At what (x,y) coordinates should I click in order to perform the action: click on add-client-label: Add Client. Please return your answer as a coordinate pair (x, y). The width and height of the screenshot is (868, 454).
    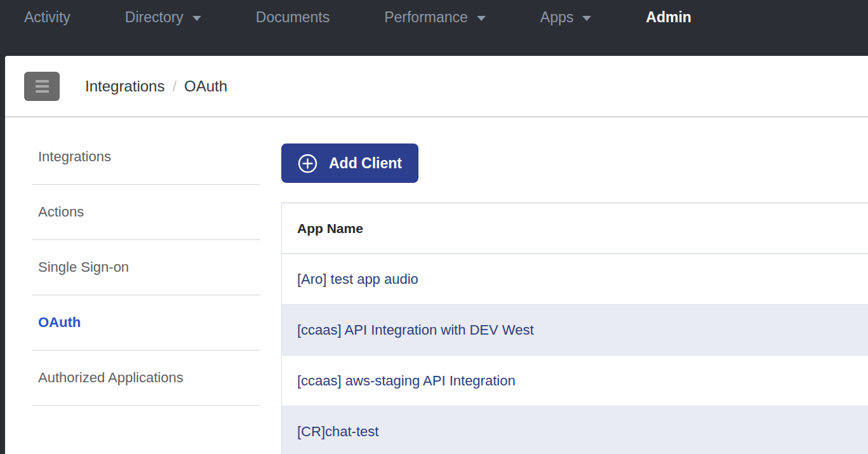
    Looking at the image, I should click on (366, 164).